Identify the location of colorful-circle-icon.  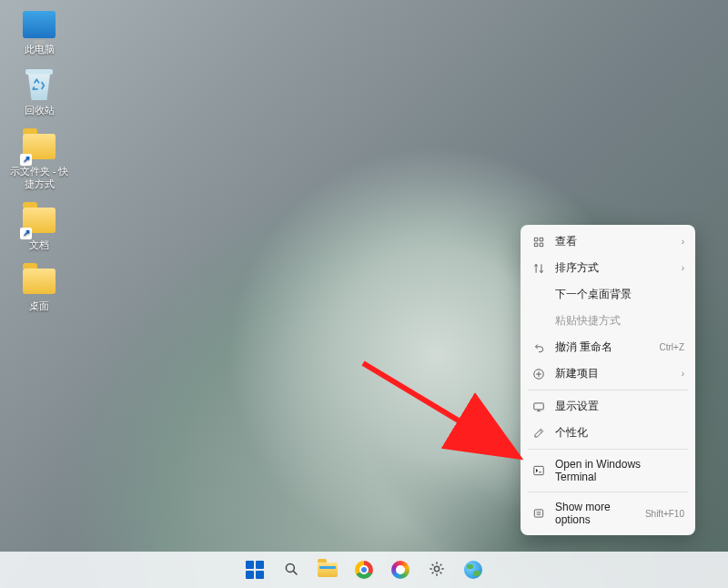
(400, 570).